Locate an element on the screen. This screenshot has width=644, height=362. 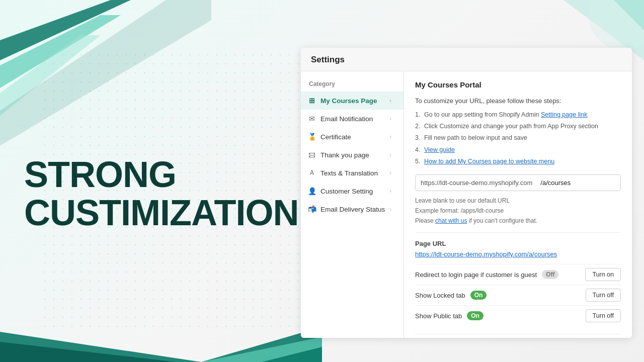
certificate-icon: 🏅 is located at coordinates (312, 137).